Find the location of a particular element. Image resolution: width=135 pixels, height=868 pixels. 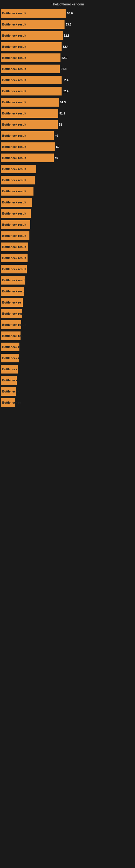

bar-value: 51 is located at coordinates (60, 125).